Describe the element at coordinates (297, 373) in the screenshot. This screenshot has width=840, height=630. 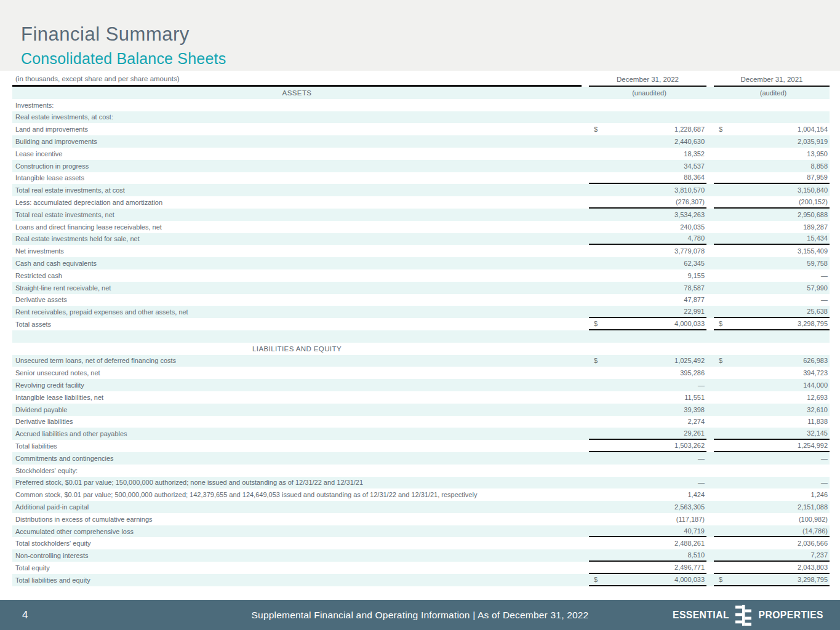
I see `row-label: Senior unsecured notes, net` at that location.